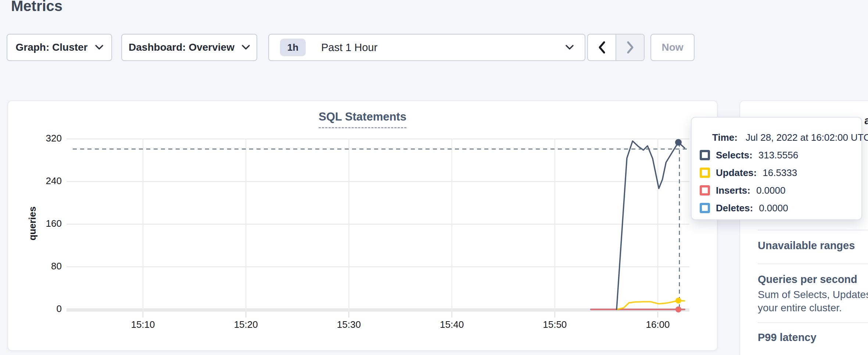 This screenshot has width=868, height=355. Describe the element at coordinates (787, 137) in the screenshot. I see `tooltip-time-row: Time: Jul 28, 2022 at 16:02:00 UTC` at that location.